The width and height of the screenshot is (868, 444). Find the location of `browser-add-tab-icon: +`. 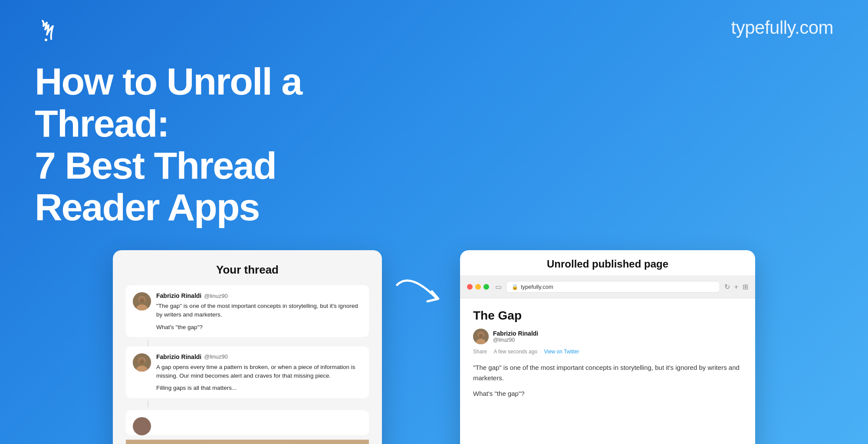

browser-add-tab-icon: + is located at coordinates (736, 287).